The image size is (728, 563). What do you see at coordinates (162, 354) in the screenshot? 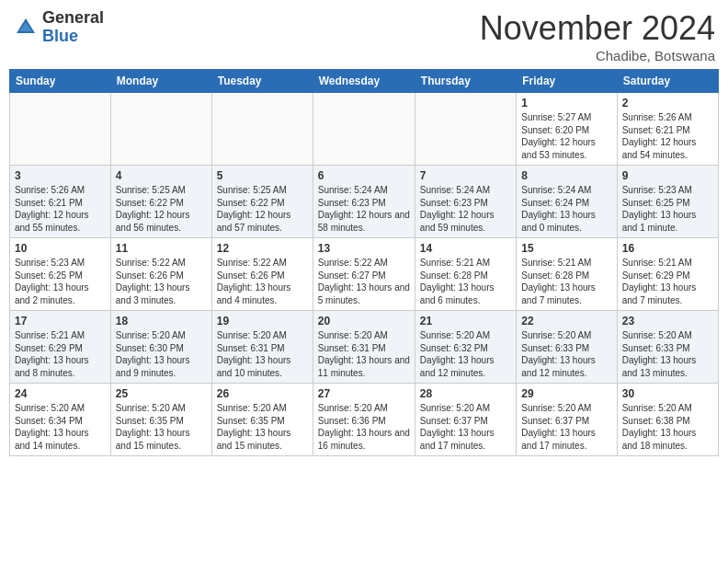
I see `day-info: Sunrise: 5:20 AM Sunset: 6:30 PM Dayligh…` at bounding box center [162, 354].